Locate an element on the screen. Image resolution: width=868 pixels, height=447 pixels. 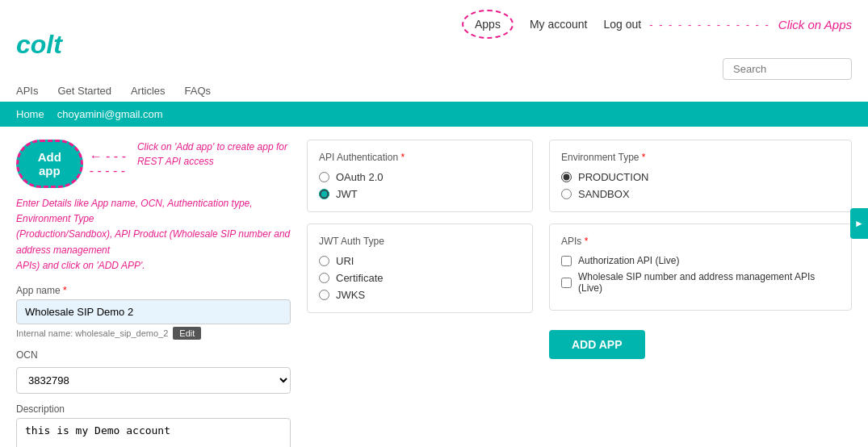
wholesale-api-checkbox is located at coordinates (567, 282).